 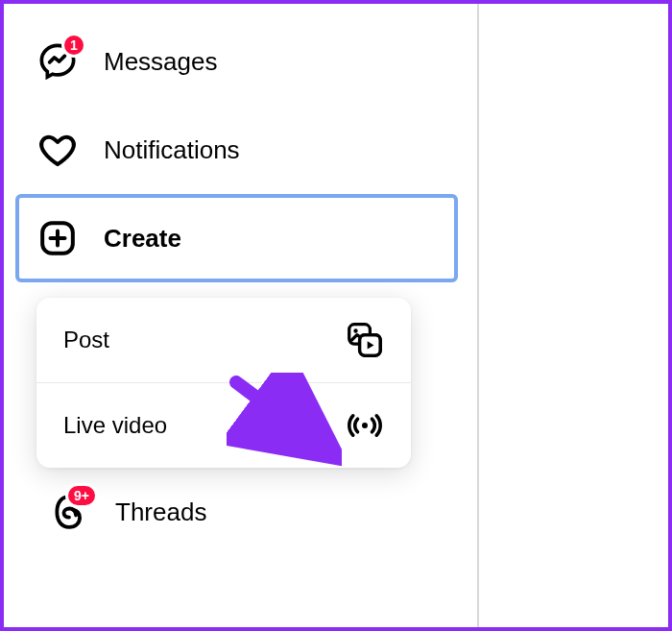 What do you see at coordinates (58, 238) in the screenshot?
I see `plus-square-icon` at bounding box center [58, 238].